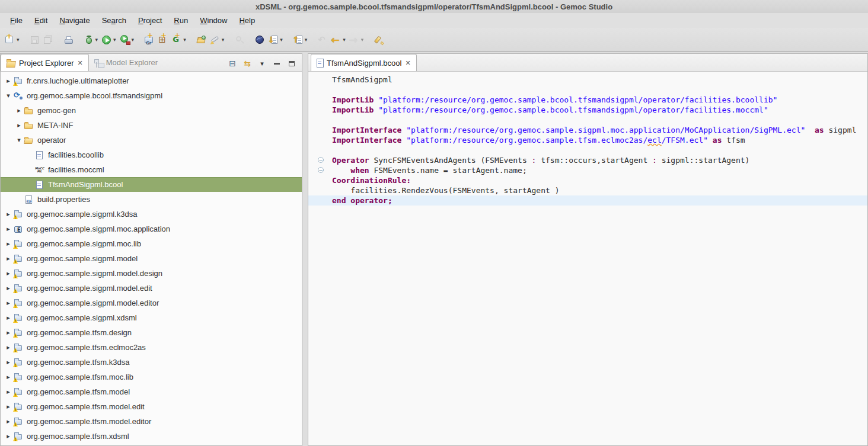  What do you see at coordinates (379, 40) in the screenshot?
I see `toolbar-highlight-button` at bounding box center [379, 40].